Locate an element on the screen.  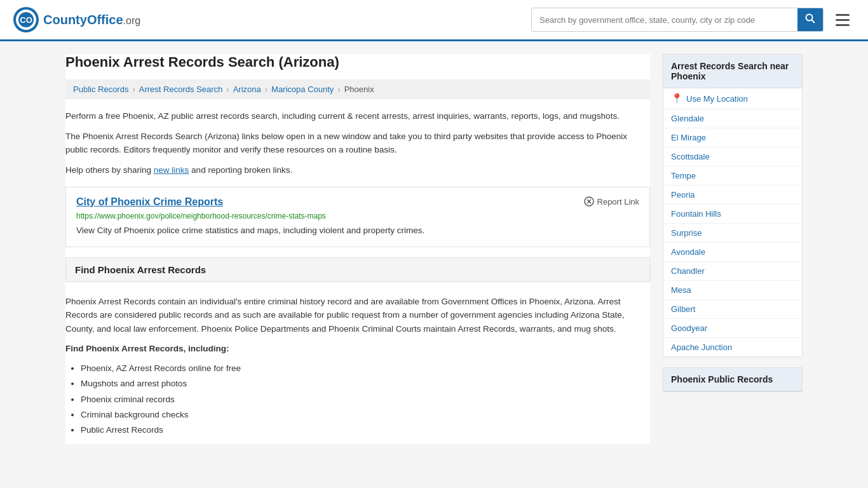
sidebar-item: Apache Junction is located at coordinates (733, 347).